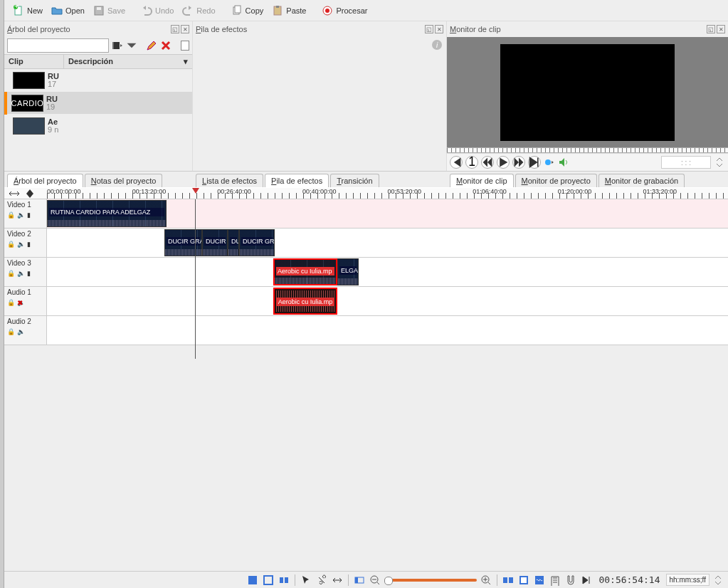 This screenshot has height=588, width=728. Describe the element at coordinates (486, 580) in the screenshot. I see `zoom-in-icon` at that location.